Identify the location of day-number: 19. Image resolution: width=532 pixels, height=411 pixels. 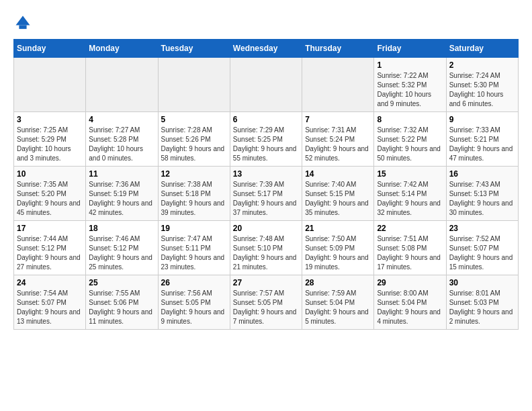
(194, 228).